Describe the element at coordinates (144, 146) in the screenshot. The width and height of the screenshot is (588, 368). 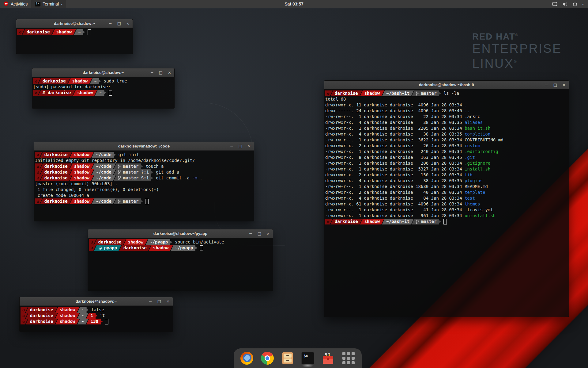
I see `window-titlebar: darknoise@shadow:~/code−□×` at that location.